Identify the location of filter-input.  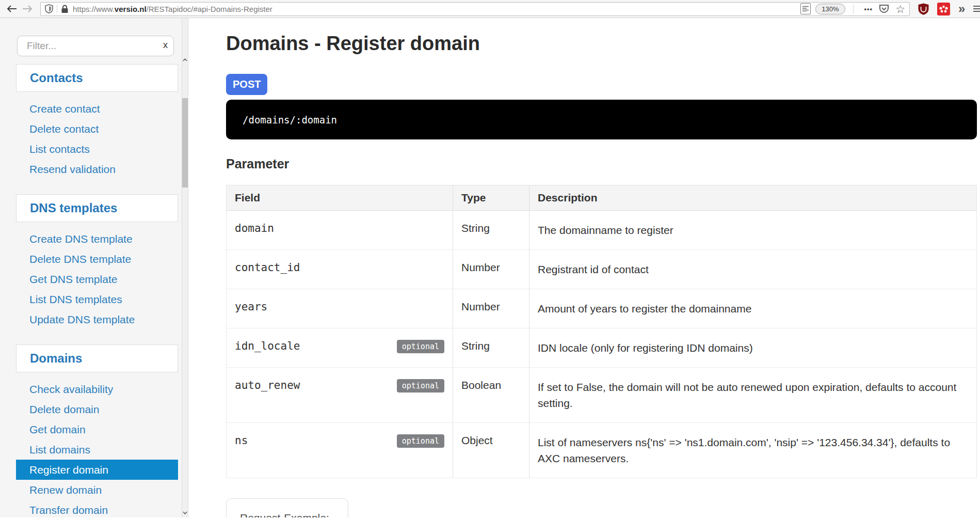
(95, 46).